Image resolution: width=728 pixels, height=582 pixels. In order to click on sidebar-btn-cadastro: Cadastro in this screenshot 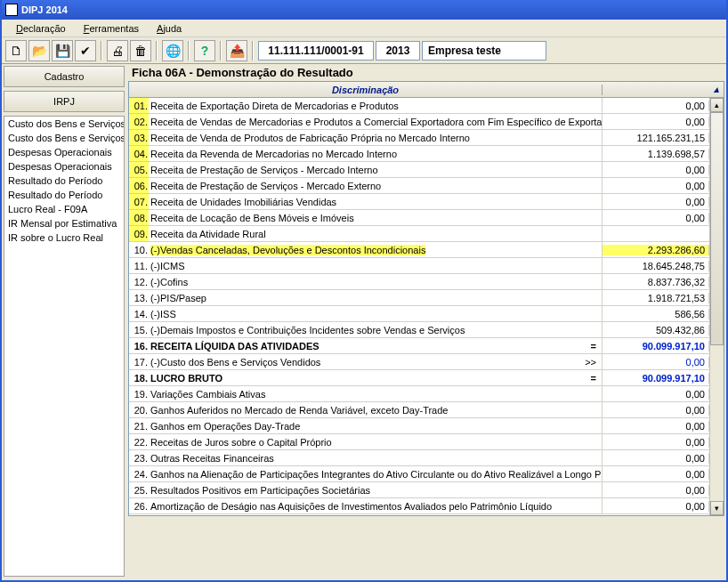, I will do `click(64, 77)`.